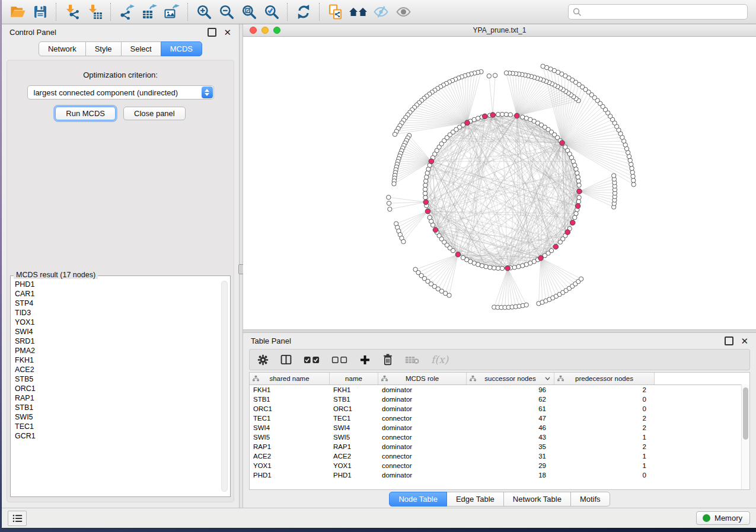 This screenshot has width=756, height=532. I want to click on tab-edge-table: Edge Table, so click(476, 499).